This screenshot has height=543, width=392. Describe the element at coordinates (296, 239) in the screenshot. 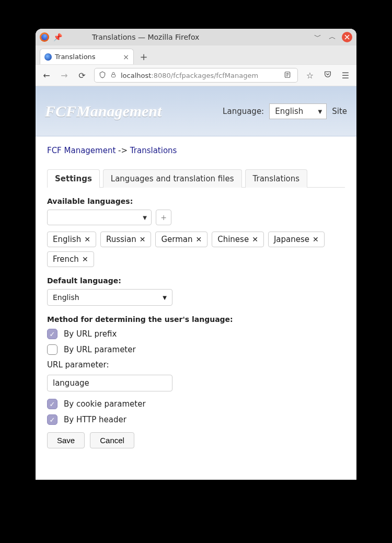

I see `language-tag: Japanese✕` at that location.